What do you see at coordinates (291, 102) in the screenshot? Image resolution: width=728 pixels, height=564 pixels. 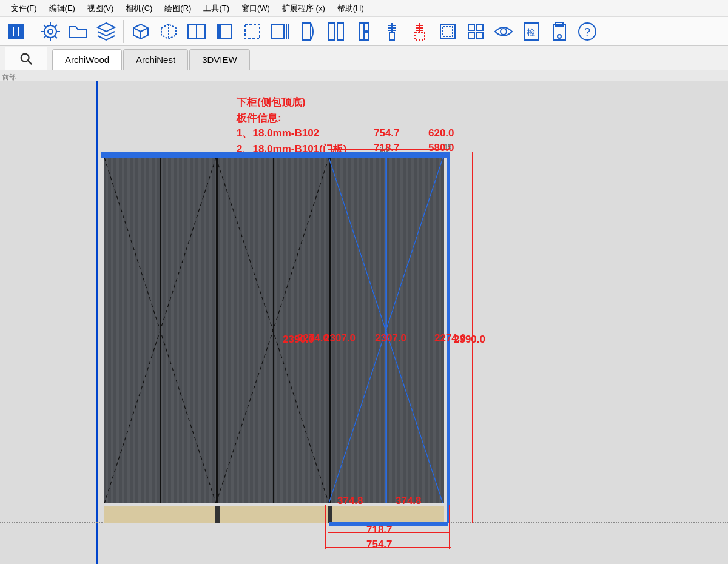 I see `info-title: 下柜(侧包顶底)` at bounding box center [291, 102].